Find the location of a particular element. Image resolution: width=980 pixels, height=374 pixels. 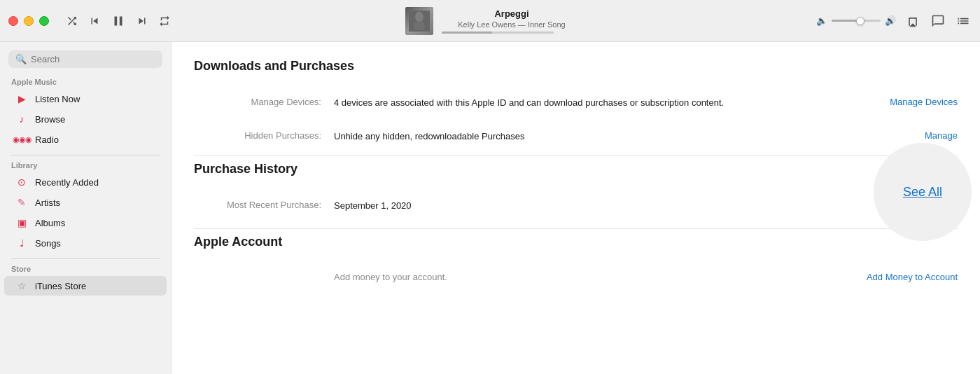

sidebar-item-albums: ▣ Albums is located at coordinates (85, 223).